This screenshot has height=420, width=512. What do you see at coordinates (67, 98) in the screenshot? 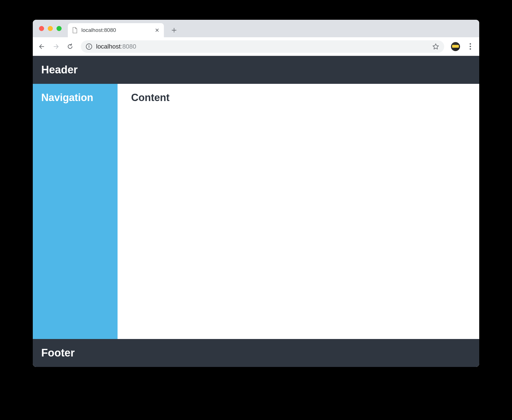
I see `navigation-title: Navigation` at bounding box center [67, 98].